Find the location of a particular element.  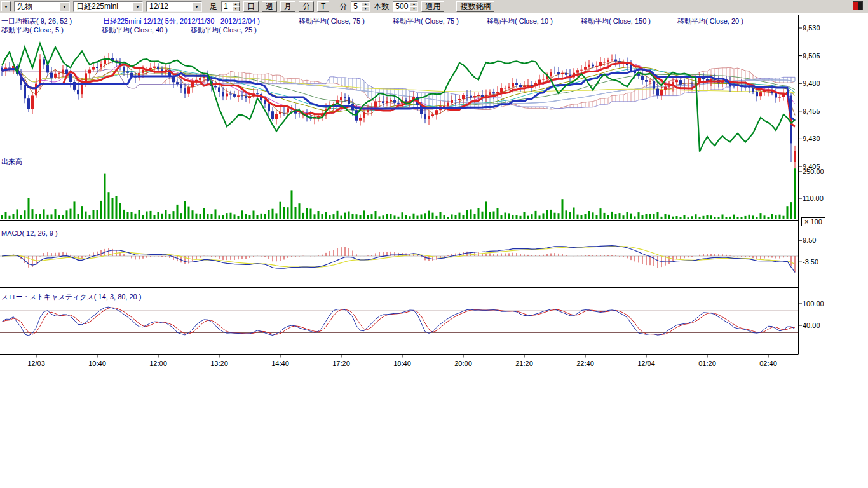

legend-ichimoku: 一目均衡表( 9, 26, 52 ) is located at coordinates (37, 22).